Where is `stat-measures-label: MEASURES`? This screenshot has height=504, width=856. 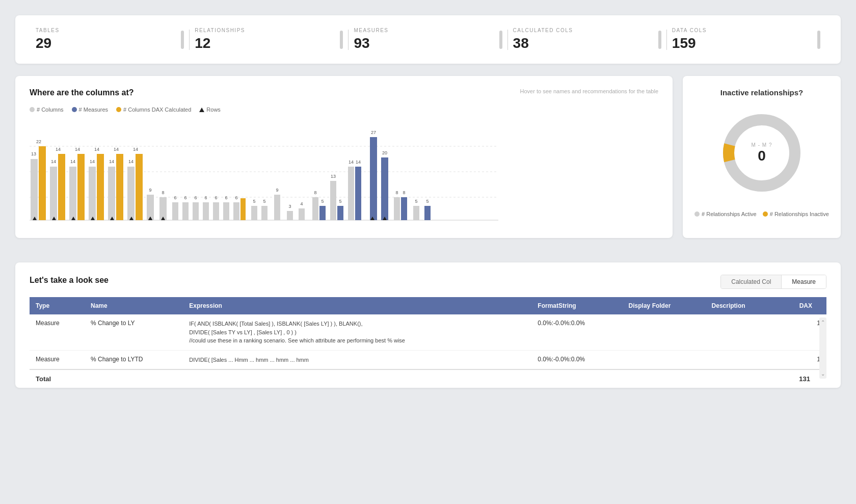 stat-measures-label: MEASURES is located at coordinates (424, 31).